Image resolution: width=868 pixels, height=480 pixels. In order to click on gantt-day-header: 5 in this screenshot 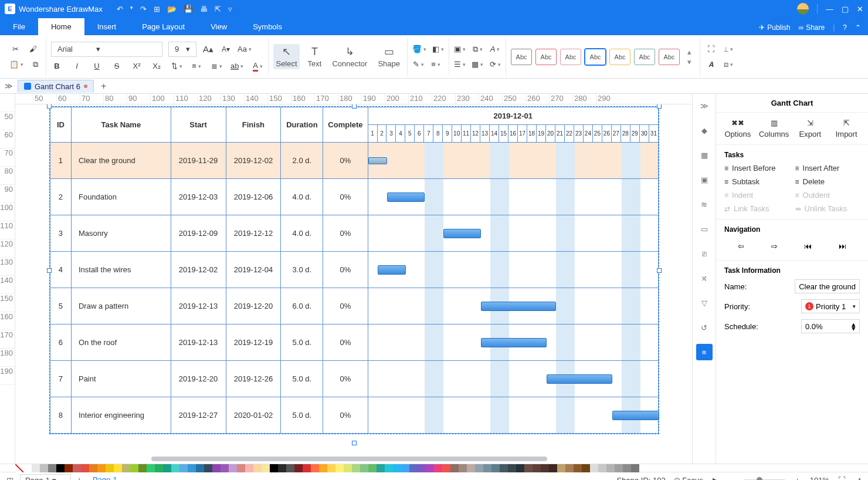, I will do `click(410, 134)`.